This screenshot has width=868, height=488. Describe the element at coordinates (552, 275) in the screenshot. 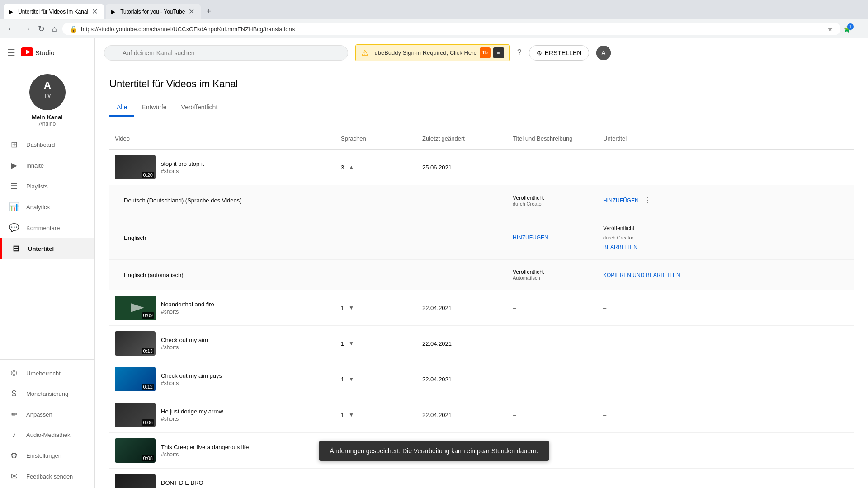

I see `status-cell-auto: Veröffentlicht Automatisch` at that location.